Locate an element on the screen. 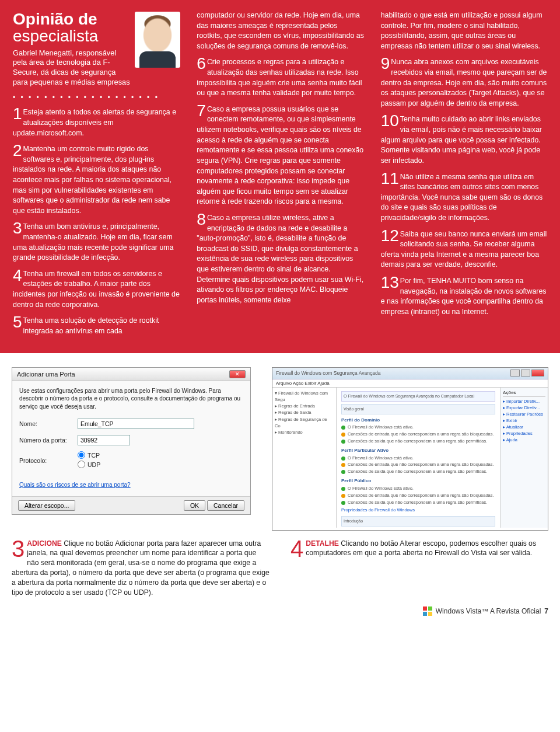 The image size is (560, 732). dialog-help-text: Use estas configurações para abrir uma p… is located at coordinates (131, 399).